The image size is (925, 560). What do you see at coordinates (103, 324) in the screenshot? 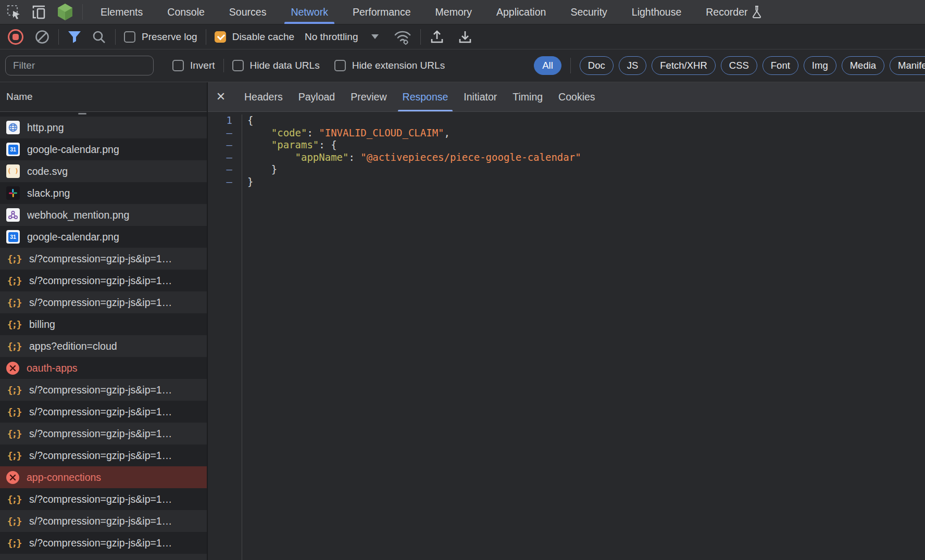
I see `request-row: {;}billing` at bounding box center [103, 324].